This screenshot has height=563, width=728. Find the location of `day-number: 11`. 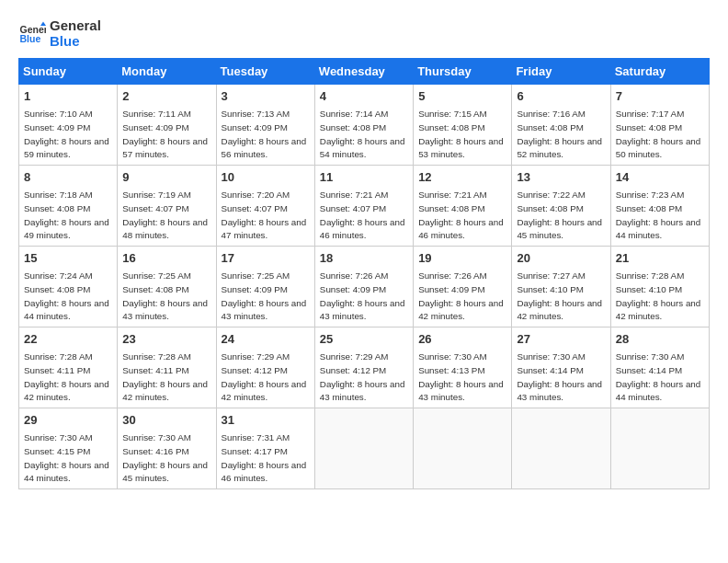

day-number: 11 is located at coordinates (364, 178).